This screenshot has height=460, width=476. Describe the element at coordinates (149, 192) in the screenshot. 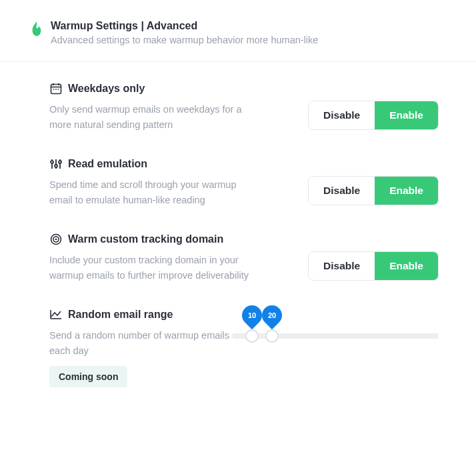

I see `read-desc: Spend time and scroll through your warmu…` at that location.